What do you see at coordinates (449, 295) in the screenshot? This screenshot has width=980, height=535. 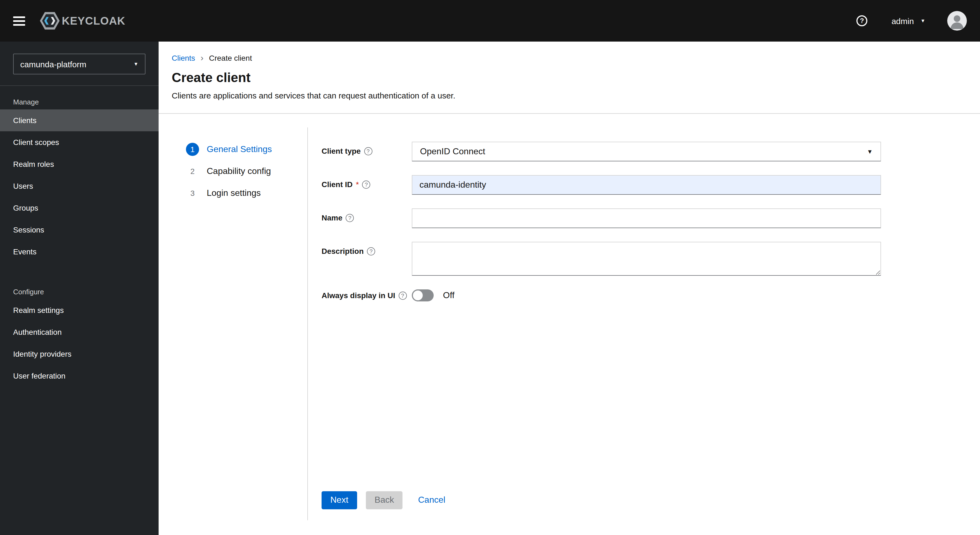 I see `toggle-state-label: Off` at bounding box center [449, 295].